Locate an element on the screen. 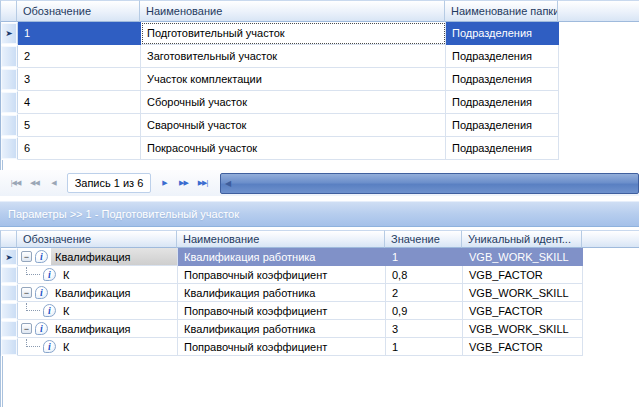  cell-code: 3 is located at coordinates (80, 80).